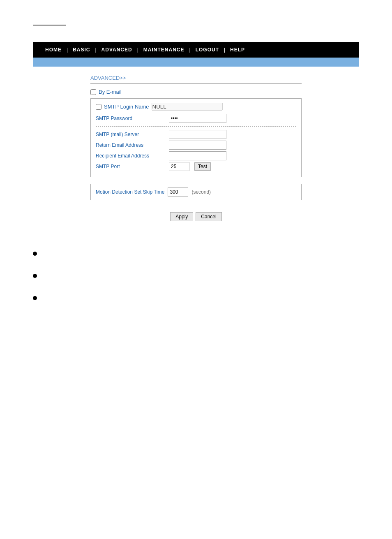  What do you see at coordinates (131, 134) in the screenshot?
I see `smtp-server-label: SMTP (mail) Server` at bounding box center [131, 134].